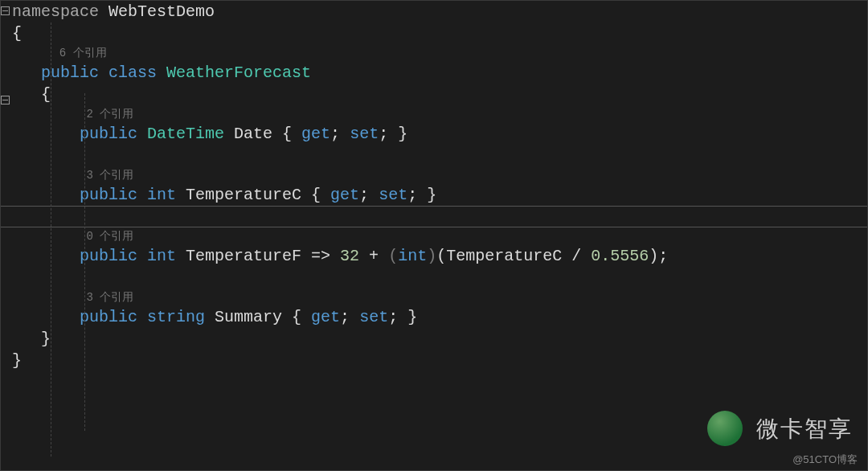 The image size is (868, 471). Describe the element at coordinates (825, 460) in the screenshot. I see `footer-credit: @51CTO博客` at that location.